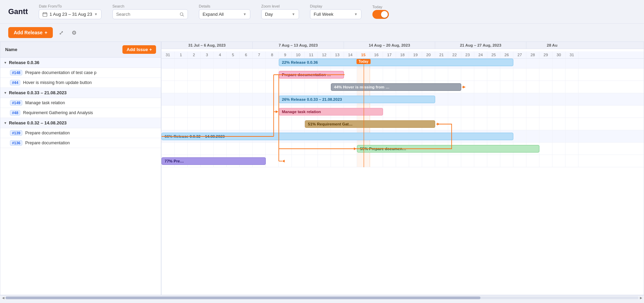 This screenshot has height=303, width=644. What do you see at coordinates (207, 55) in the screenshot?
I see `day-cell-4: 3` at bounding box center [207, 55].